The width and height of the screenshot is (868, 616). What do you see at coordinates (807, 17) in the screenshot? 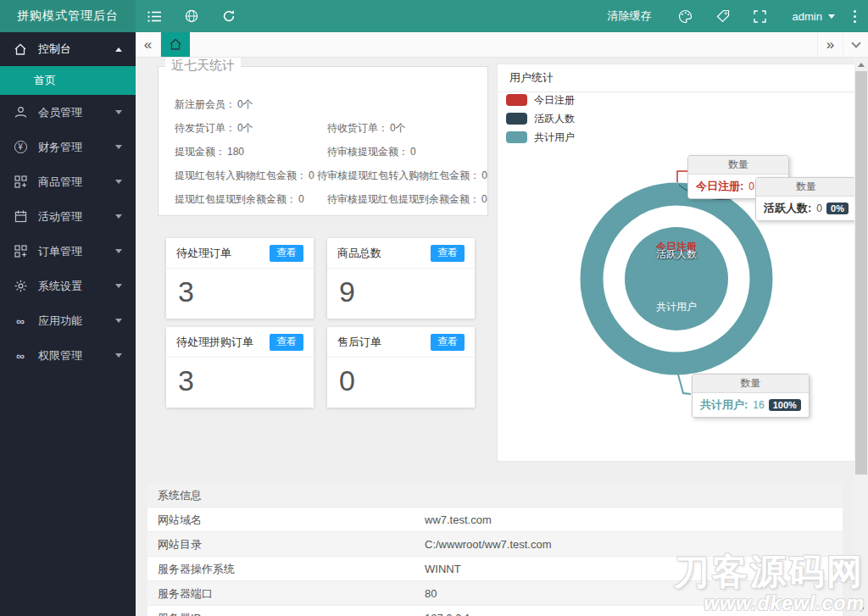
I see `username-label: admin` at bounding box center [807, 17].